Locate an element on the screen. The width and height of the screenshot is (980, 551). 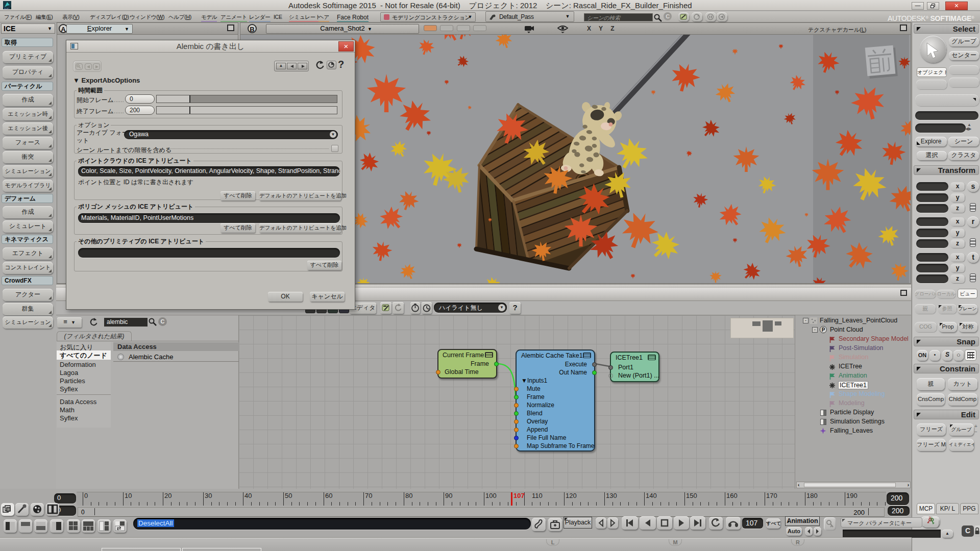
svg-text: c is located at coordinates (429, 309).